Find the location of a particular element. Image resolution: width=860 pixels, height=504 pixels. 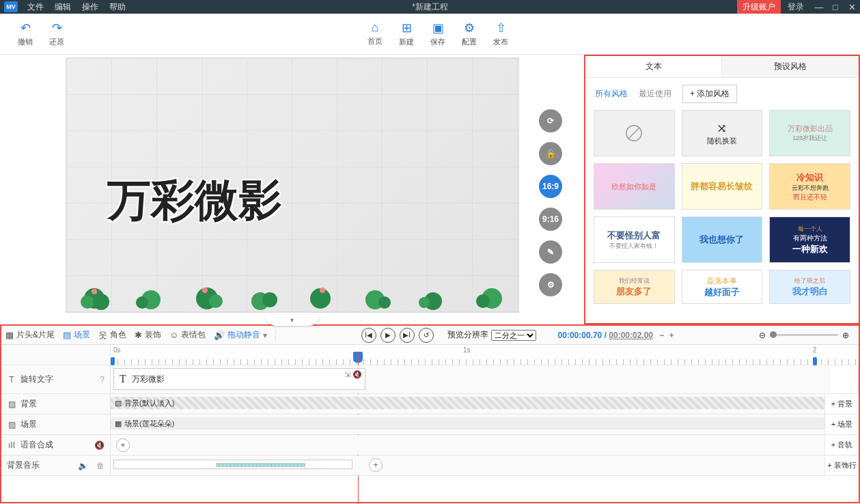

home-button: ⌂首页 is located at coordinates (375, 34).